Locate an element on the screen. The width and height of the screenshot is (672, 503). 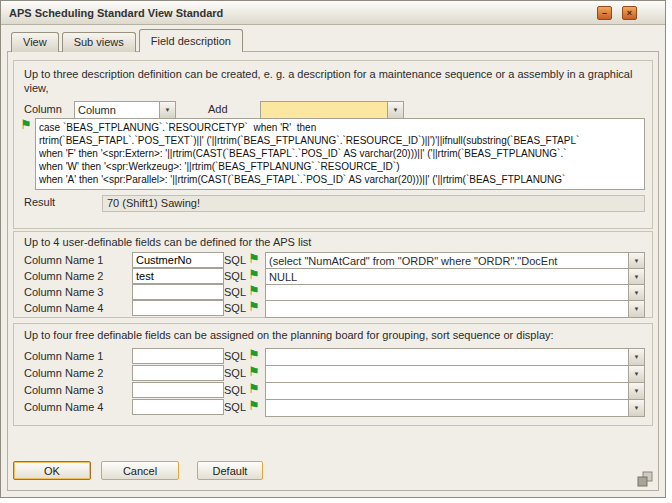
column-name-3-label: Column Name 3 is located at coordinates (64, 292).